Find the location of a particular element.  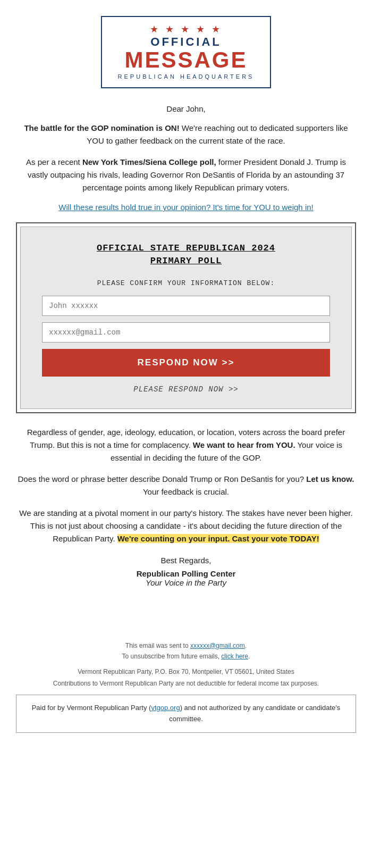

email-input is located at coordinates (186, 332).